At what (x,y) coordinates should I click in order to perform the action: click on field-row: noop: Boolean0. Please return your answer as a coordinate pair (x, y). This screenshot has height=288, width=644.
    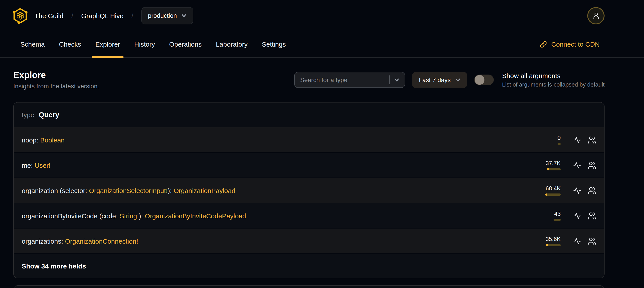
    Looking at the image, I should click on (309, 140).